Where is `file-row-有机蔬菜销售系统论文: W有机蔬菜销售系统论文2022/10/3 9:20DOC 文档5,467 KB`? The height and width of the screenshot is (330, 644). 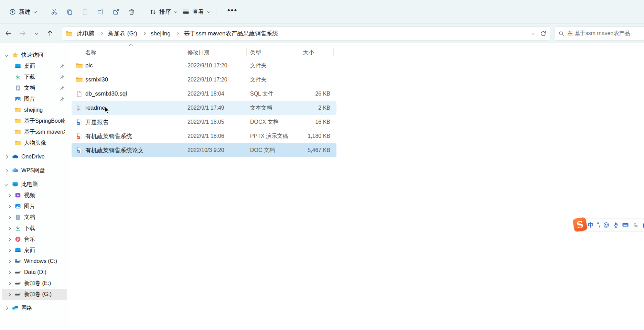 file-row-有机蔬菜销售系统论文: W有机蔬菜销售系统论文2022/10/3 9:20DOC 文档5,467 KB is located at coordinates (204, 150).